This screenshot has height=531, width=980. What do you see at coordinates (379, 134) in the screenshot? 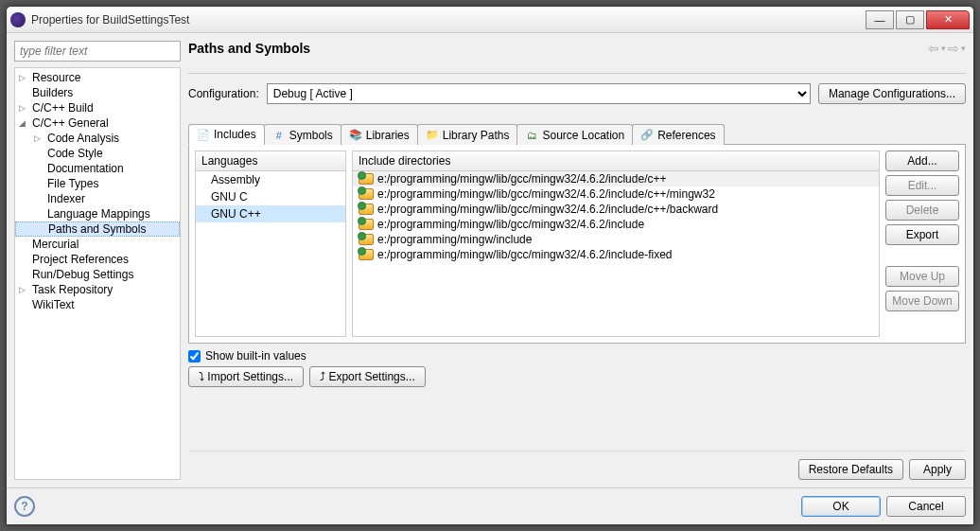
I see `tab-libraries: 📚Libraries` at bounding box center [379, 134].